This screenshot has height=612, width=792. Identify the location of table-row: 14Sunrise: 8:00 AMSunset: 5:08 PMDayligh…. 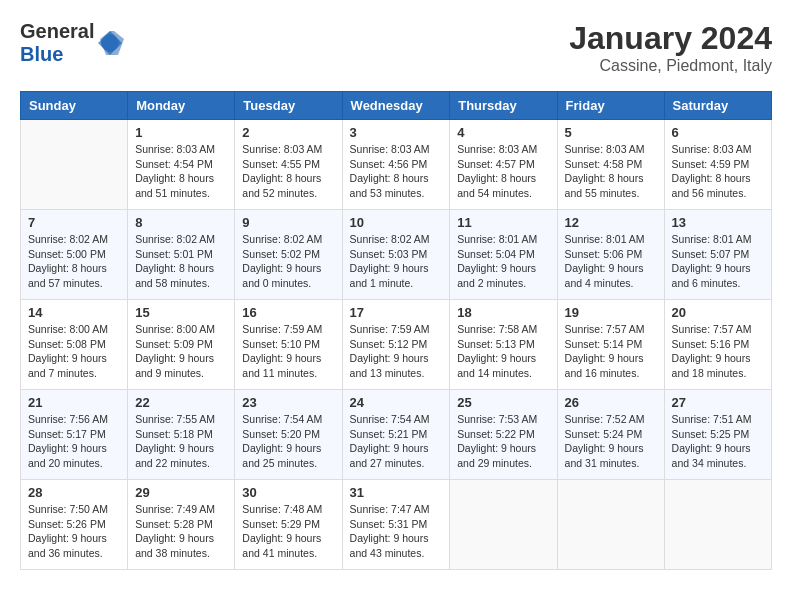
(74, 345).